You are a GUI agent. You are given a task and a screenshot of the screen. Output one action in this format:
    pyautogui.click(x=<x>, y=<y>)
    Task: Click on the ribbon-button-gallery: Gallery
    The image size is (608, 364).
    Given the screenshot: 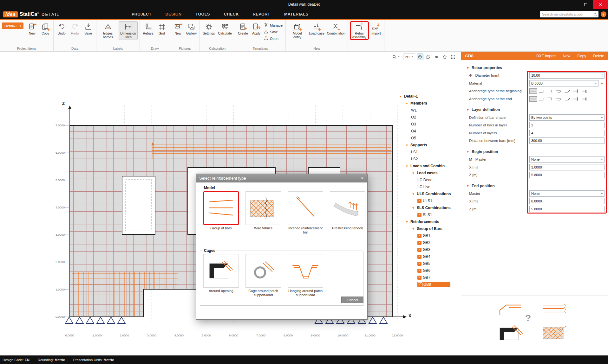 What is the action you would take?
    pyautogui.click(x=192, y=29)
    